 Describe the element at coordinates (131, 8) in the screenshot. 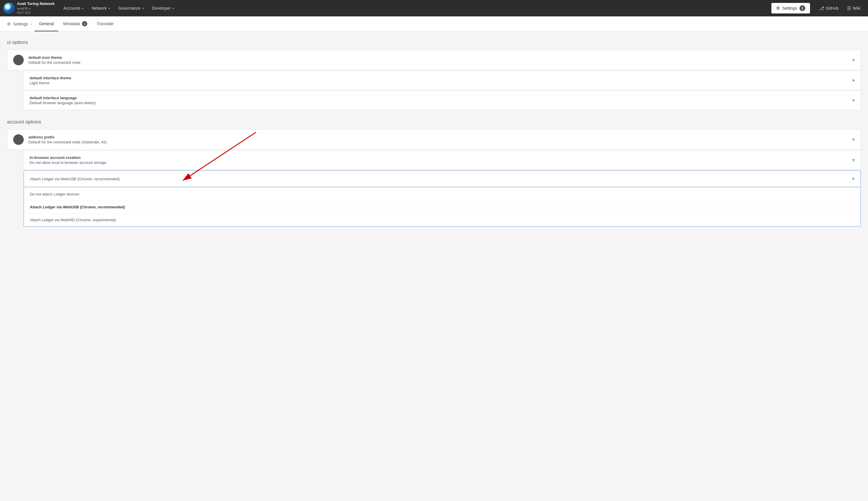

I see `nav-governance: Governance ▾` at that location.